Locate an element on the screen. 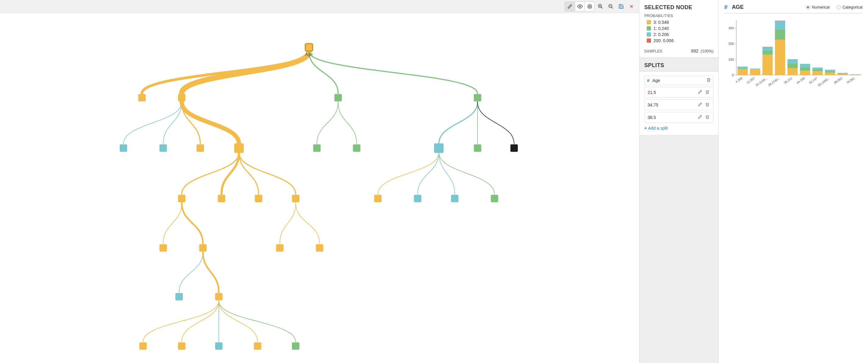  x-tick-label: 52.147 is located at coordinates (813, 80).